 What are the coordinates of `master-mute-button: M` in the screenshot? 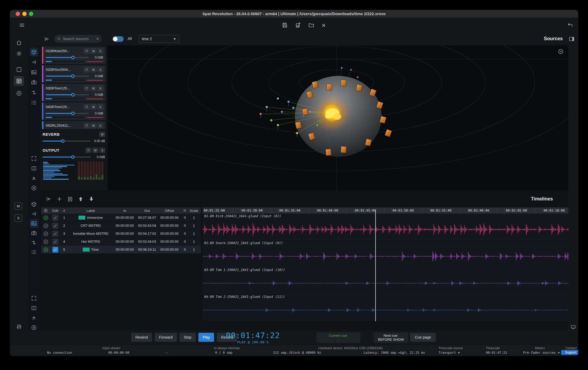 It's located at (18, 206).